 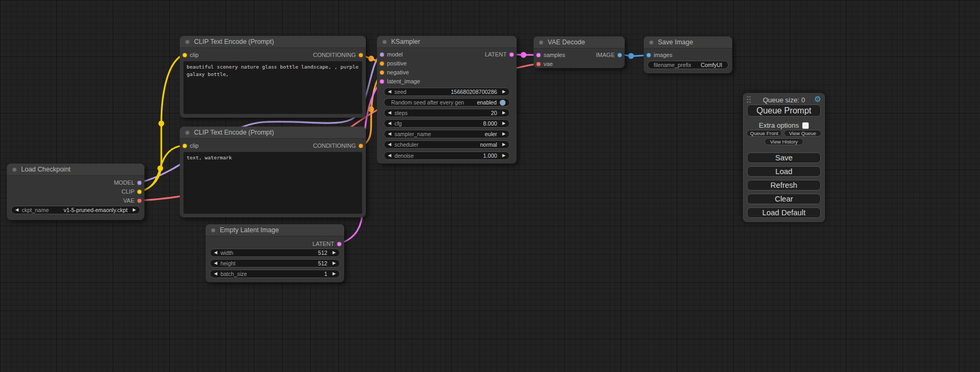 I want to click on denoise-widget: ◀ denoise 1.000 ▶, so click(x=447, y=156).